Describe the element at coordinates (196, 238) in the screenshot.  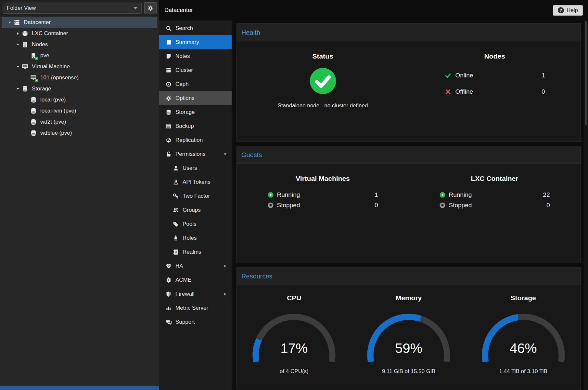
I see `menu-item-roles: Roles` at that location.